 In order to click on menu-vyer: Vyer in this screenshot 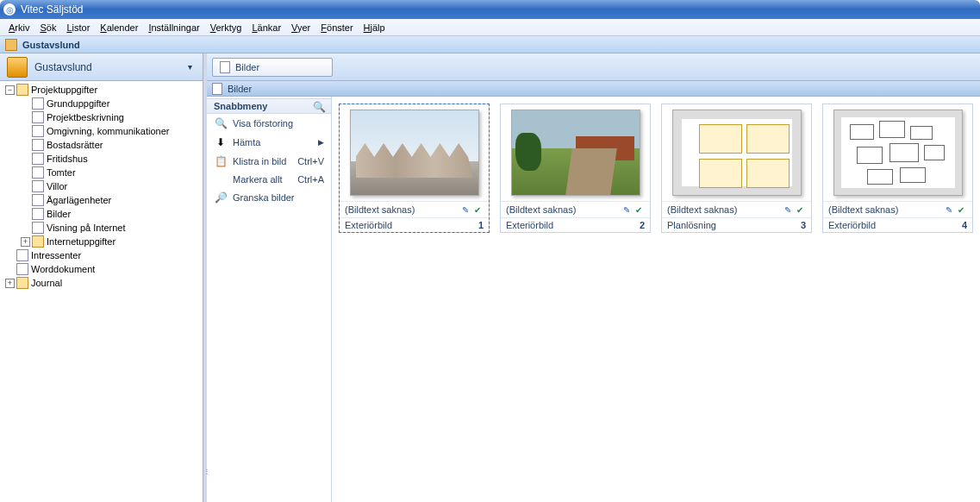, I will do `click(301, 28)`.